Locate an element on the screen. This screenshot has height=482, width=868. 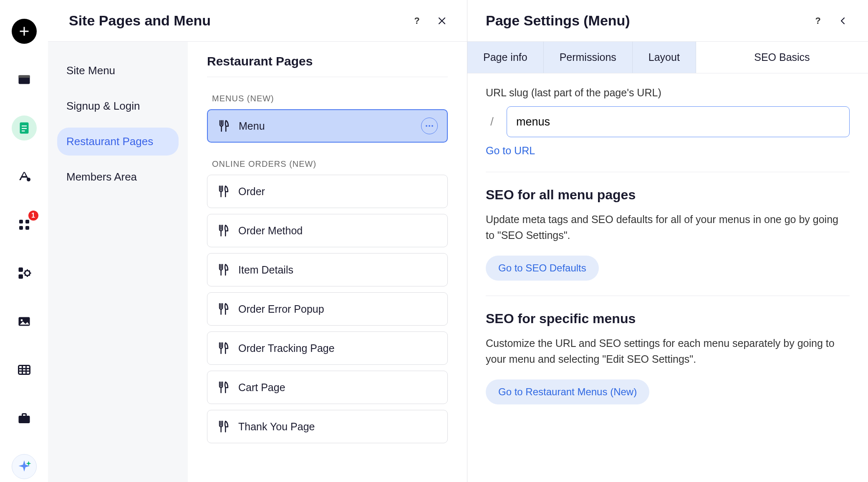
nav-signup-login: Signup & Login is located at coordinates (118, 106).